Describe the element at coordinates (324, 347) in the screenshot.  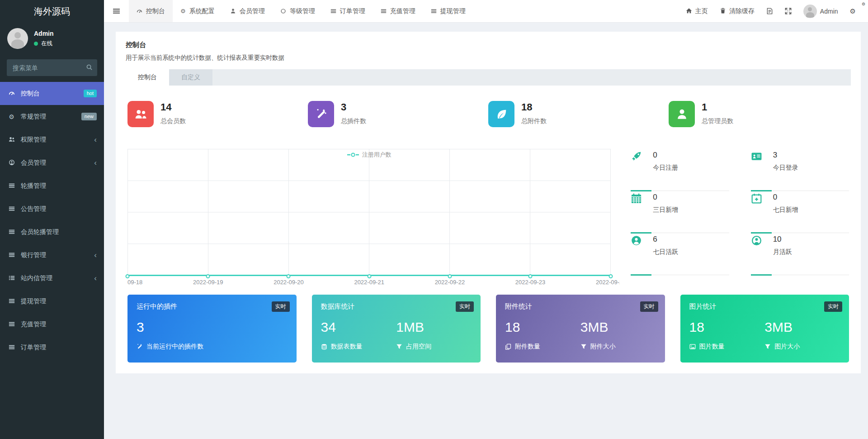
I see `database-icon` at that location.